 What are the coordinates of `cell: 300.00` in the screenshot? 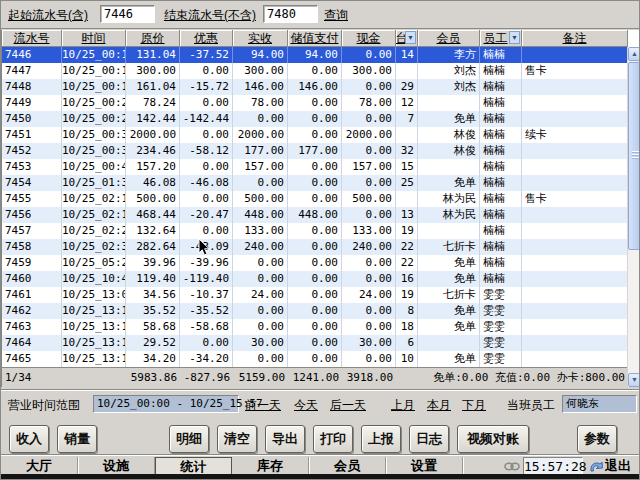 It's located at (369, 71).